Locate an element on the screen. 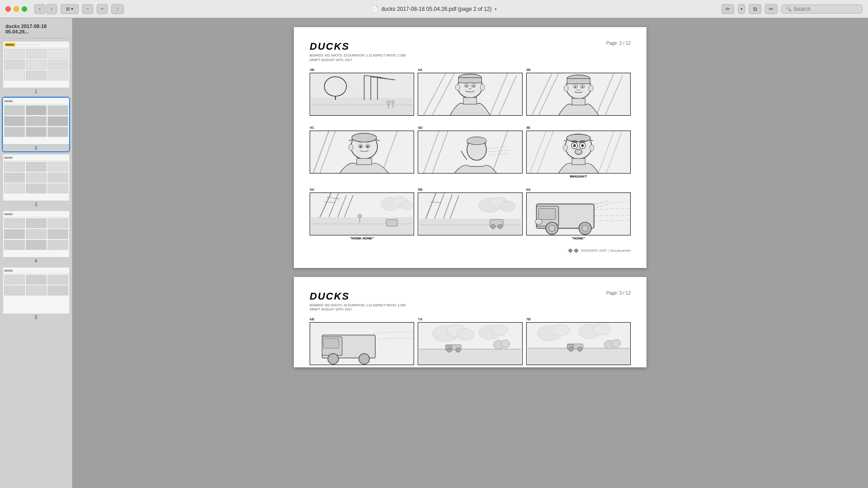  sidebar-page-3: DUCKS is located at coordinates (36, 181).